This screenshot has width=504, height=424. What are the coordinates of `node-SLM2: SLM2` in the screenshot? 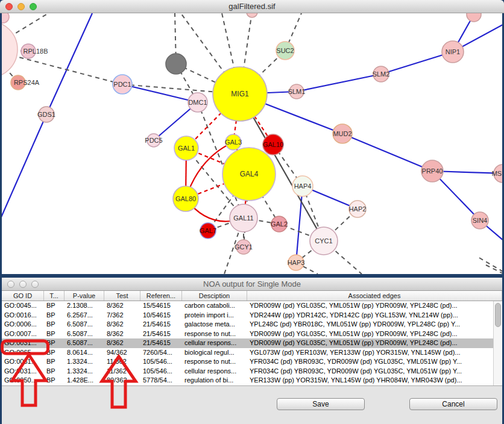 It's located at (381, 74).